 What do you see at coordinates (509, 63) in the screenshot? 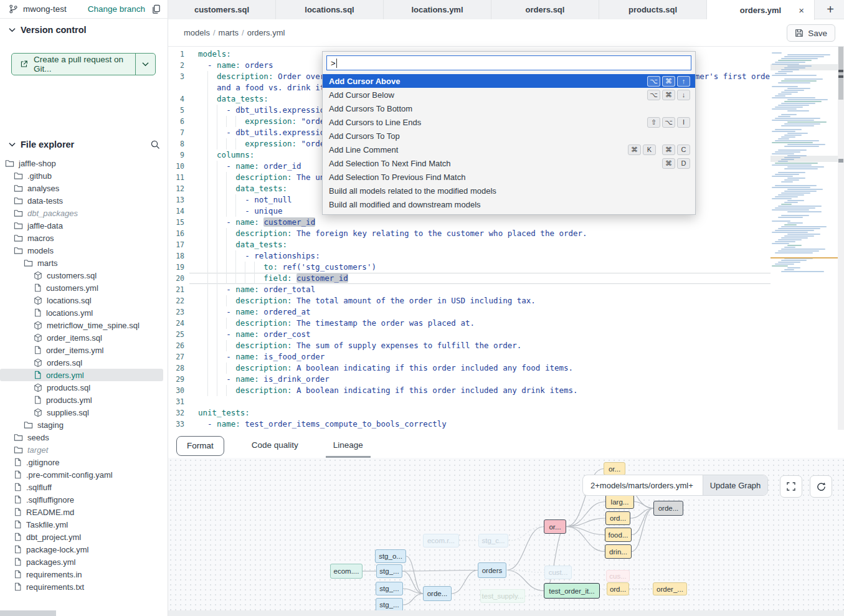
I see `command-palette-input: >` at bounding box center [509, 63].